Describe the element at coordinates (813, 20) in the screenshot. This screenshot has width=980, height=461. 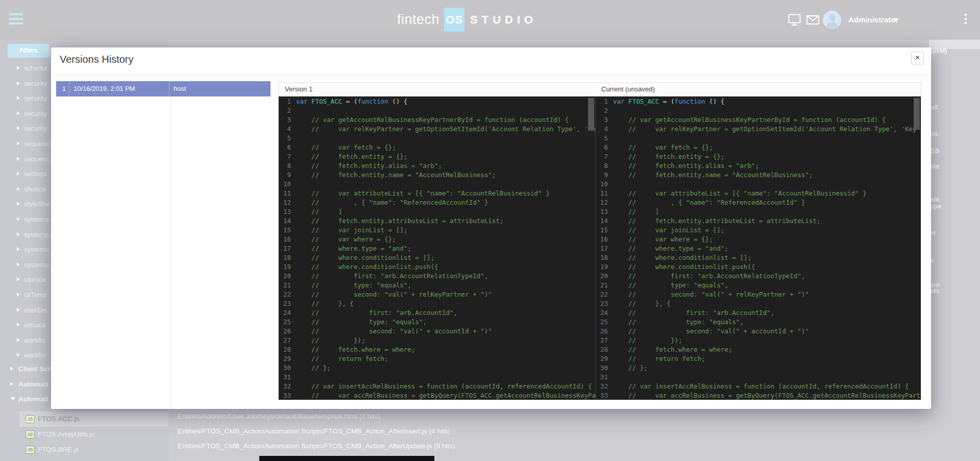
I see `mail-icon` at that location.